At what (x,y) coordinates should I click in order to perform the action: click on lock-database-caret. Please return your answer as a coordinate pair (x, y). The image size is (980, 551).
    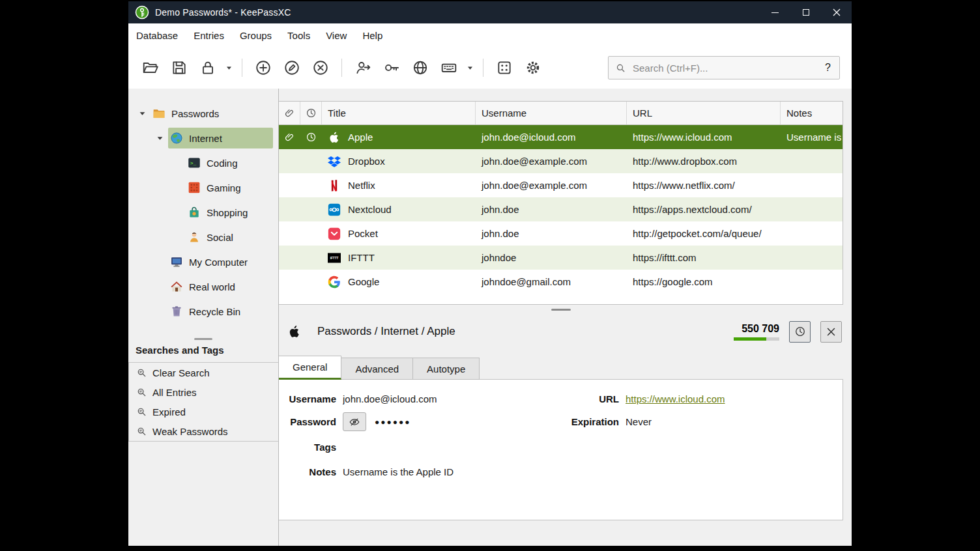
    Looking at the image, I should click on (229, 68).